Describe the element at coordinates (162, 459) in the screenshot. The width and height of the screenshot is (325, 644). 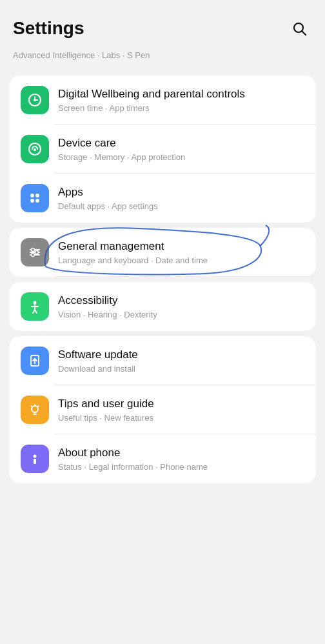
I see `sidebar-item-about-phone: About phone Status · Legal information ·…` at that location.